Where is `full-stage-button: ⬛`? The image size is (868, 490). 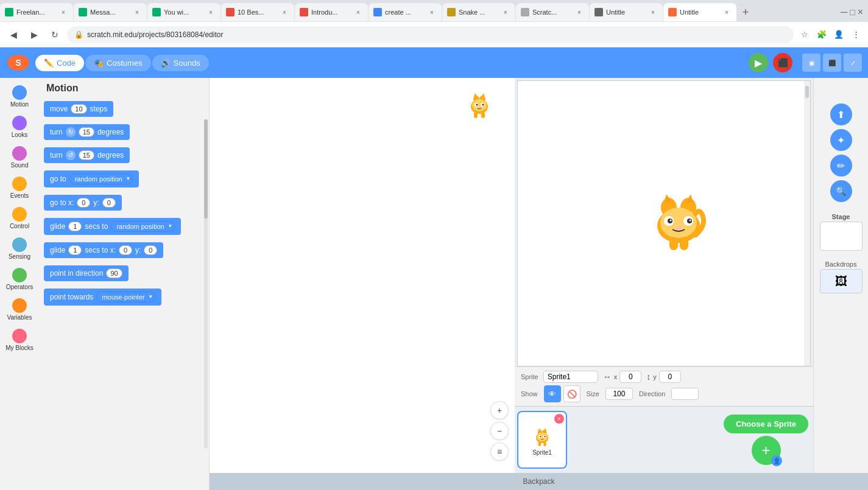
full-stage-button: ⬛ is located at coordinates (832, 63).